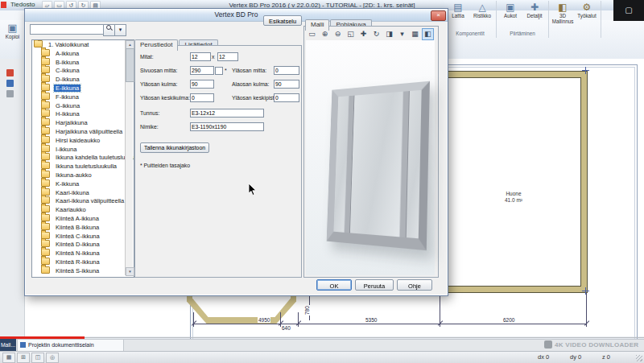 This screenshot has width=644, height=363. Describe the element at coordinates (13, 31) in the screenshot. I see `ribbon-item-kopioi: ▣ Kopioi` at that location.